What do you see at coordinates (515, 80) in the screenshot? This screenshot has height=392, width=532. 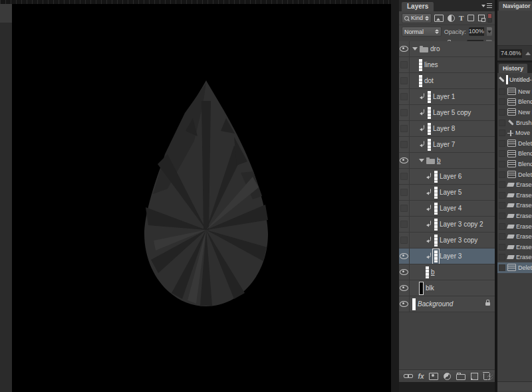 I see `history-snapshot-row: Untitled-1` at bounding box center [515, 80].